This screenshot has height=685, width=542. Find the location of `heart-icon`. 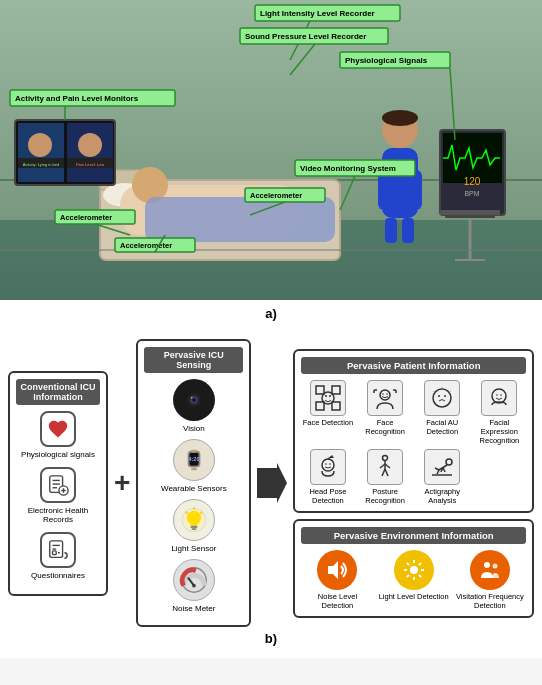

heart-icon is located at coordinates (58, 429).